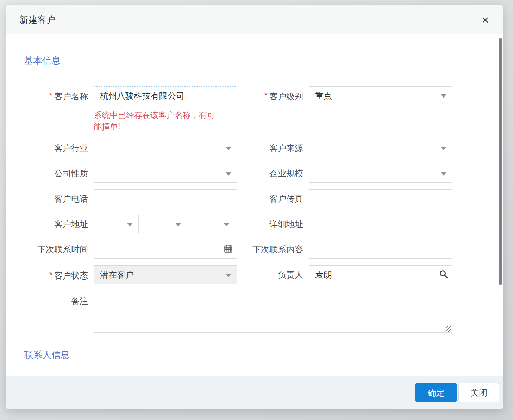 This screenshot has width=513, height=420. Describe the element at coordinates (252, 224) in the screenshot. I see `form-row: 客户地址` at that location.